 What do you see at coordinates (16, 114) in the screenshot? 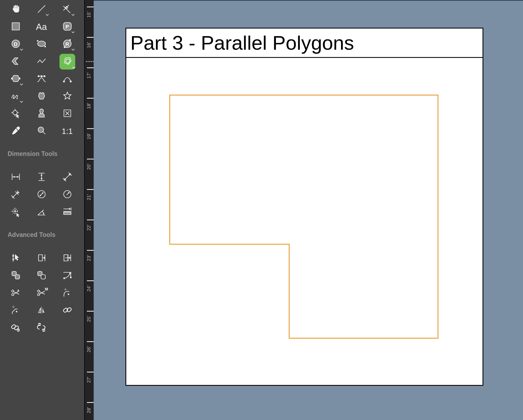
I see `locus-crosshair-icon` at bounding box center [16, 114].